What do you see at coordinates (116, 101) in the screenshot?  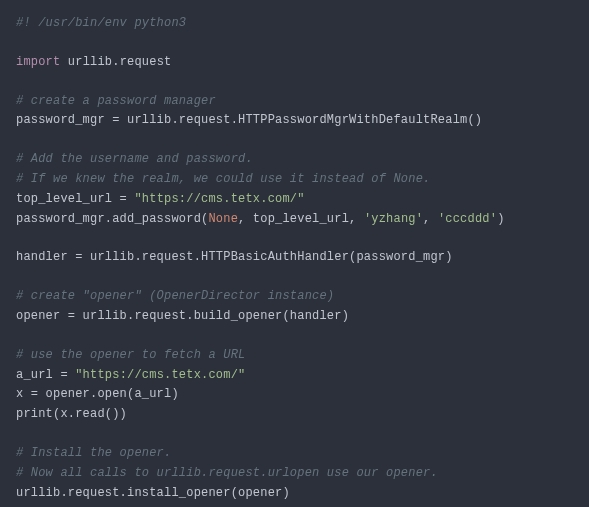 I see `comment-line: # create a password manager` at bounding box center [116, 101].